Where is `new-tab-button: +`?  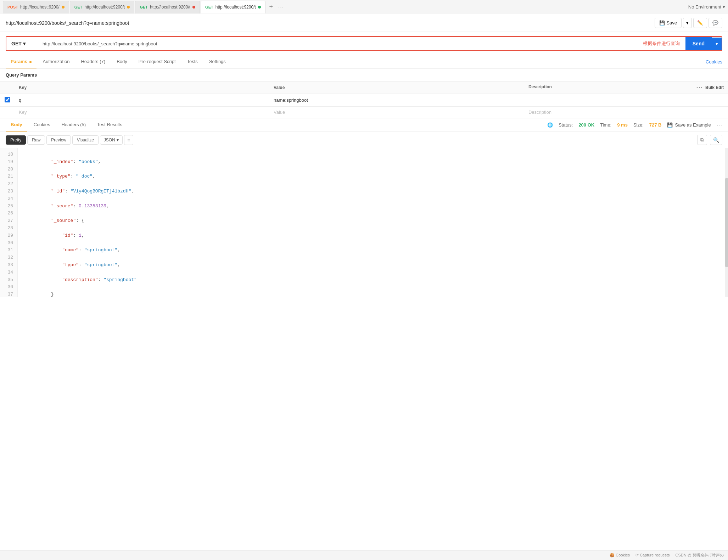 new-tab-button: + is located at coordinates (271, 7).